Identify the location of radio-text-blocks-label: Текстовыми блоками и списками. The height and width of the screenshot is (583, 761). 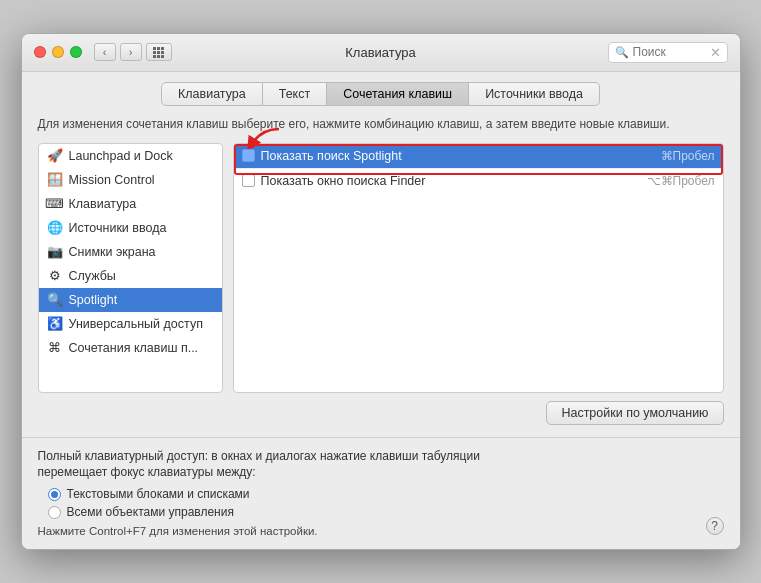
(158, 494).